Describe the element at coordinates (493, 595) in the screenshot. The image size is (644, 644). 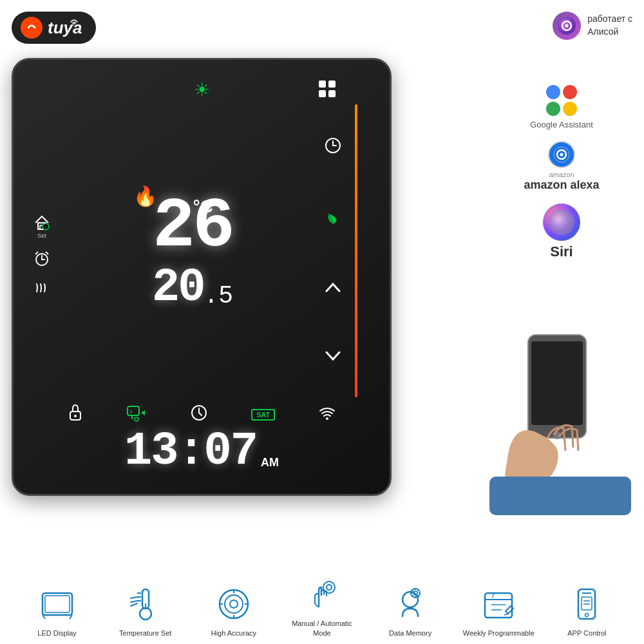
I see `svg-text: 7` at that location.